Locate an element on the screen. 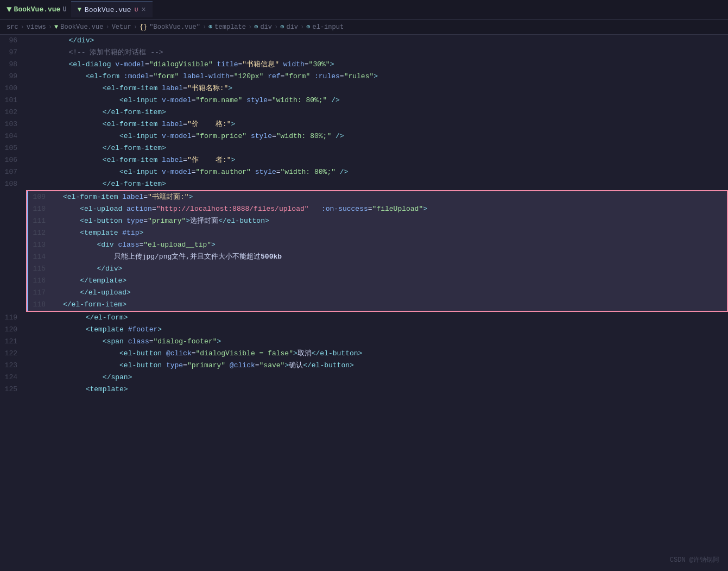 Image resolution: width=728 pixels, height=571 pixels. table-row: 119 </el-form> is located at coordinates (364, 318).